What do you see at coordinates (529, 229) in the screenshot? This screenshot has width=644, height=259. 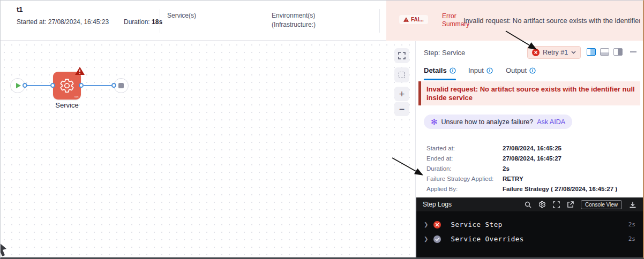 I see `log-rows: ❯ Service Step 2s ❯ Service Overrides 2s` at bounding box center [529, 229].